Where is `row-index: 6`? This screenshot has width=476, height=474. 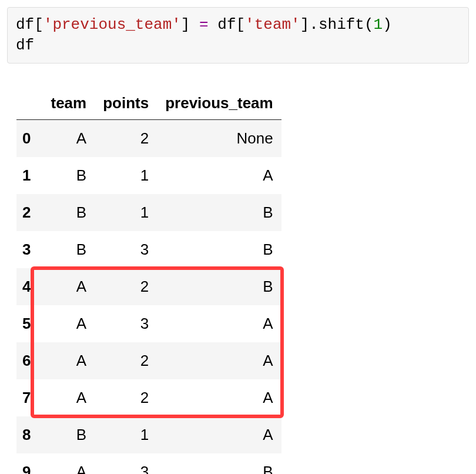 row-index: 6 is located at coordinates (29, 361).